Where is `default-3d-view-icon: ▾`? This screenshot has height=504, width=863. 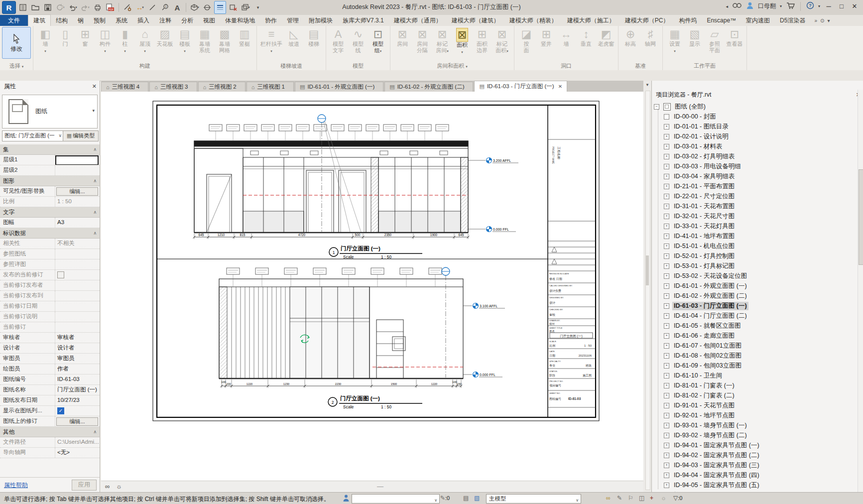 default-3d-view-icon: ▾ is located at coordinates (195, 7).